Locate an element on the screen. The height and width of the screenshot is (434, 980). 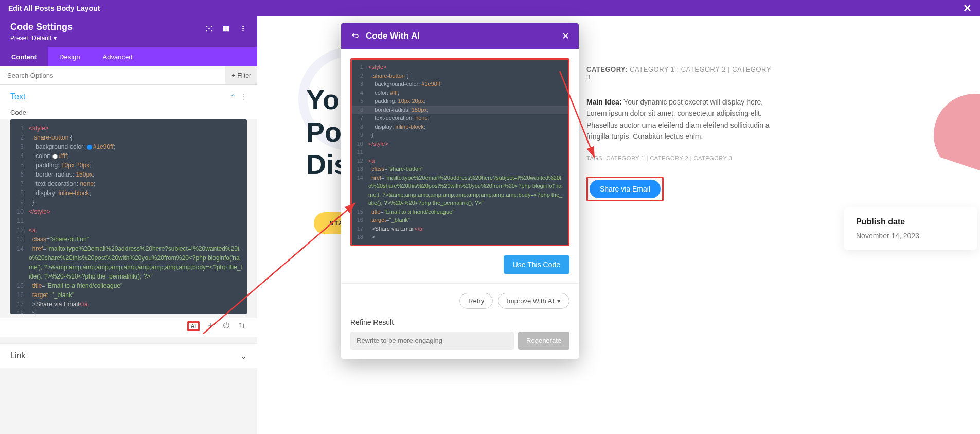
code-label: Code is located at coordinates (129, 114).